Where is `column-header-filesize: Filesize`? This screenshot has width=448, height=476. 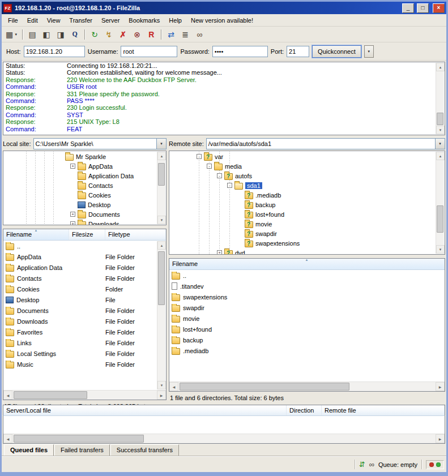 column-header-filesize: Filesize is located at coordinates (87, 234).